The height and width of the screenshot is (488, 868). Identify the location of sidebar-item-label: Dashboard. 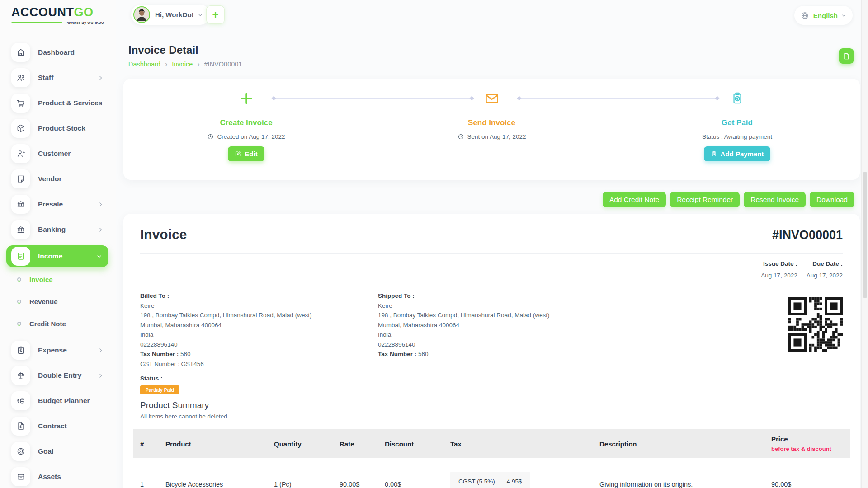
(56, 52).